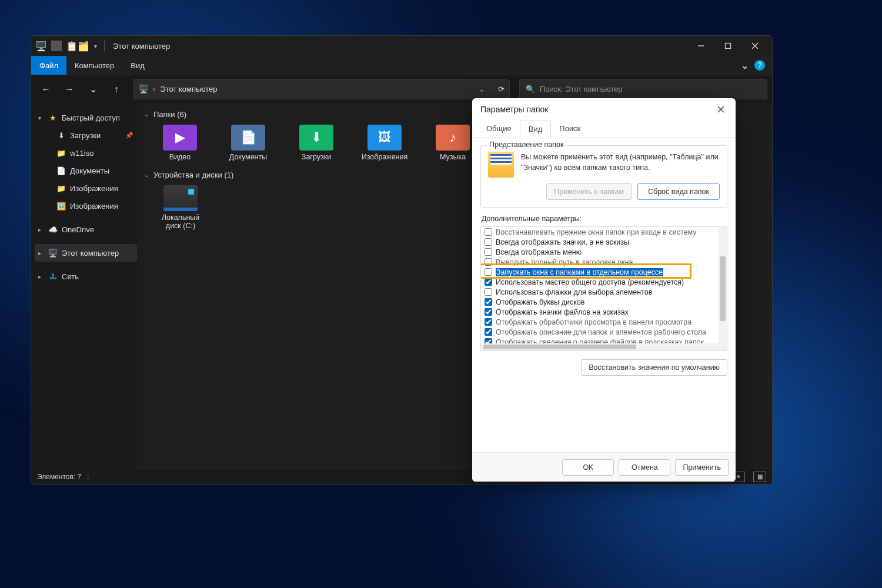  Describe the element at coordinates (601, 232) in the screenshot. I see `advanced-option: Восстанавливать прежние окна папок при в…` at that location.